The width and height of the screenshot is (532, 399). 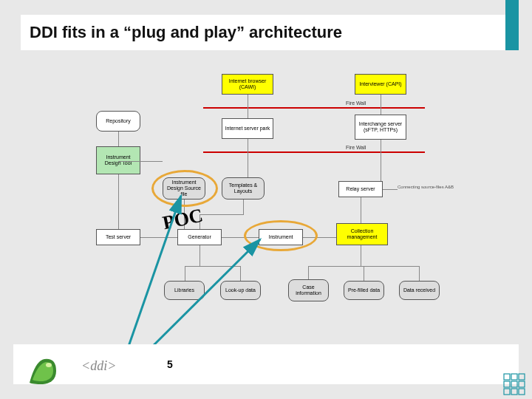 I want to click on page-title: DDI fits in a “plug and play” architectu…, so click(x=186, y=33).